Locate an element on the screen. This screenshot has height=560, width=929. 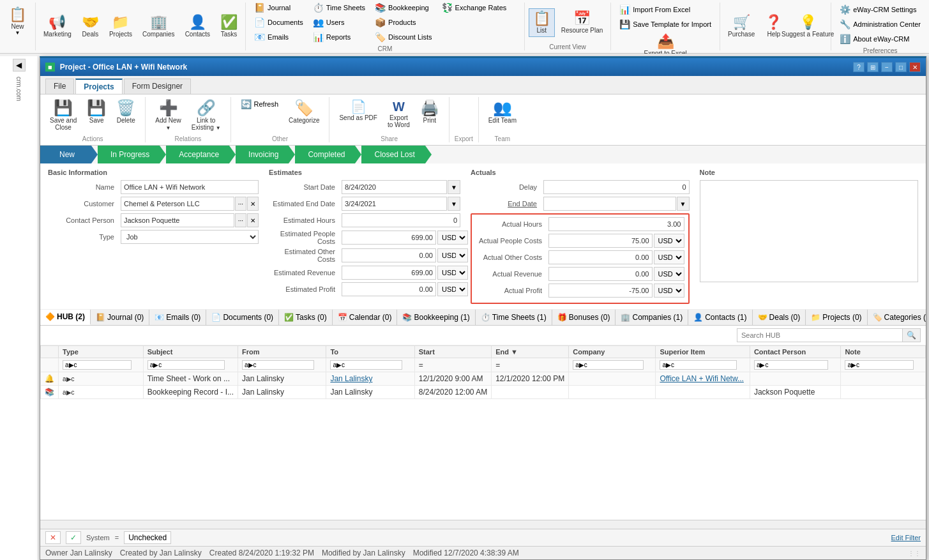
admin-center-icon: 🔧 is located at coordinates (845, 24).